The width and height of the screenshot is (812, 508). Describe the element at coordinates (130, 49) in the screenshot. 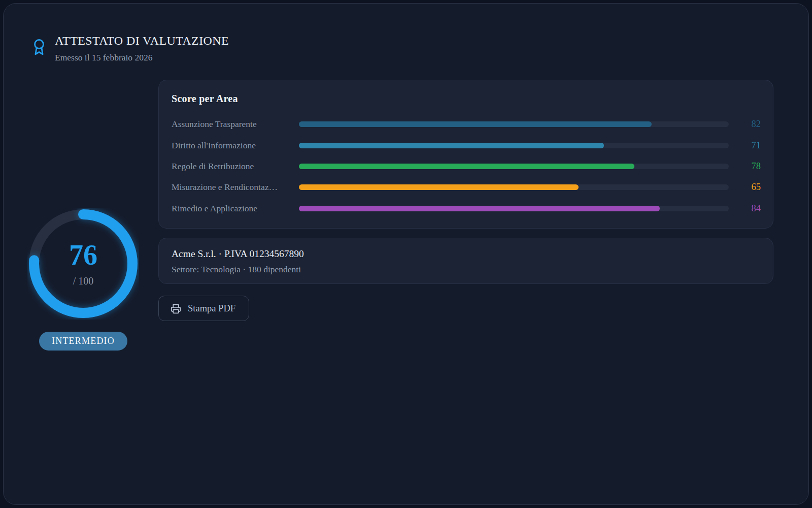

I see `page-header: ATTESTATO DI VALUTAZIONE Emesso il 15 fe…` at that location.